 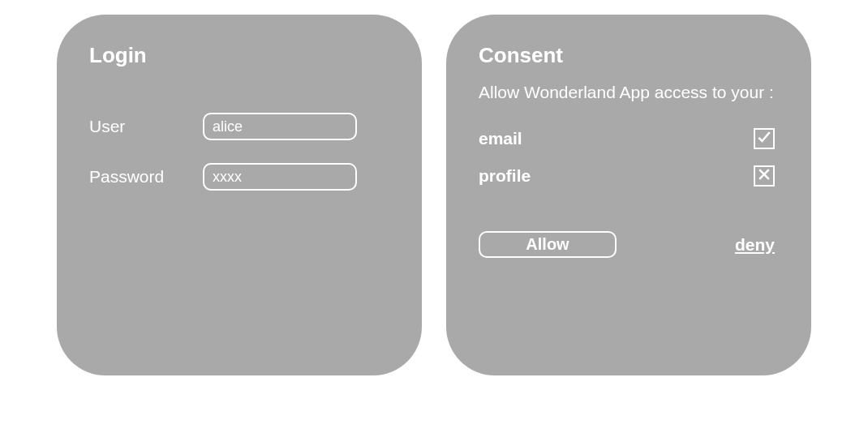 What do you see at coordinates (280, 177) in the screenshot?
I see `password-input` at bounding box center [280, 177].